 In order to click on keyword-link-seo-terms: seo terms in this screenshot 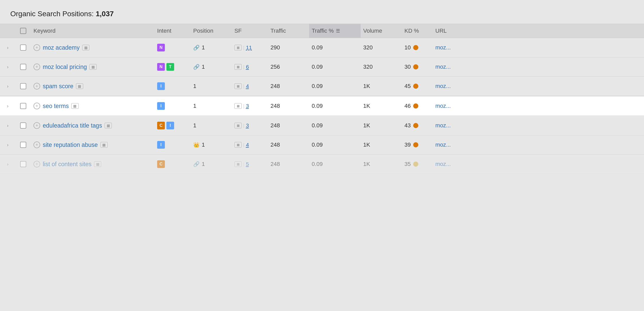, I will do `click(56, 106)`.